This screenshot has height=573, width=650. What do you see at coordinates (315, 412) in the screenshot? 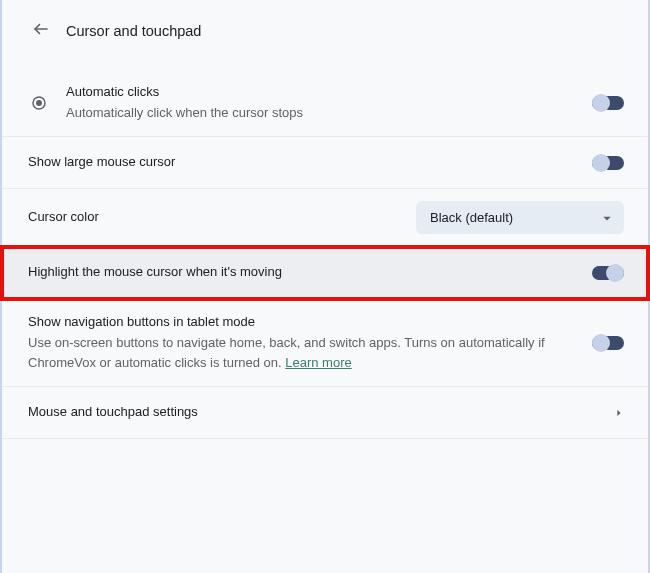
I see `row-label: Mouse and touchpad settings` at bounding box center [315, 412].